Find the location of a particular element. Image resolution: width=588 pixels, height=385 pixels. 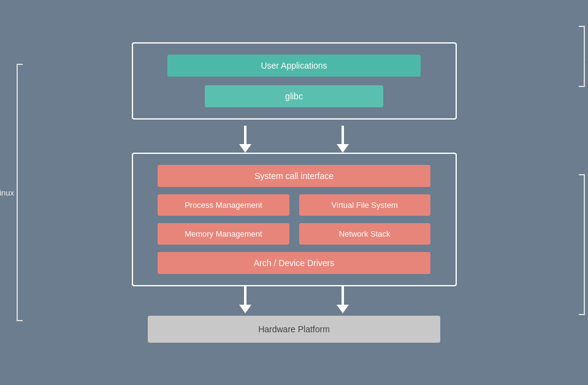

kernel-space-label-group: 内核空间 is located at coordinates (584, 245).